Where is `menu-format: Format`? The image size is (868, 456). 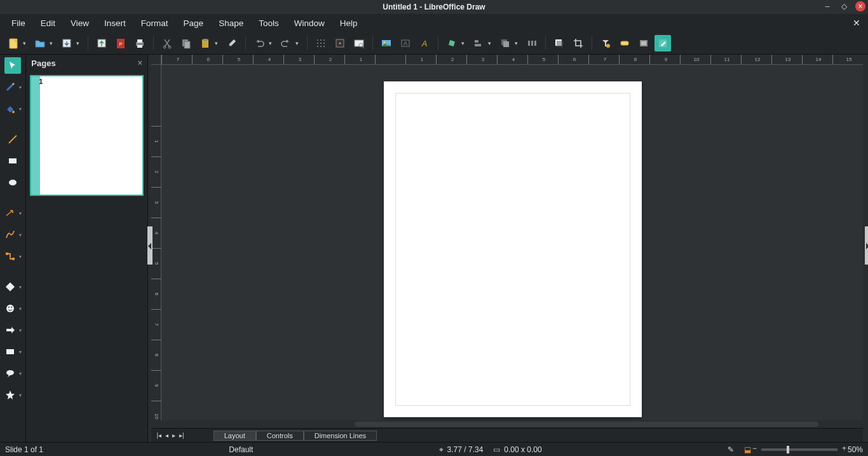
menu-format: Format is located at coordinates (155, 23).